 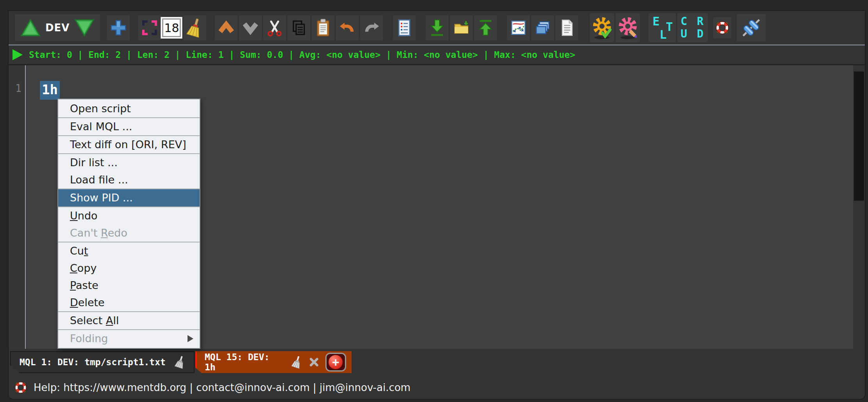 I want to click on line-number: 1, so click(x=18, y=88).